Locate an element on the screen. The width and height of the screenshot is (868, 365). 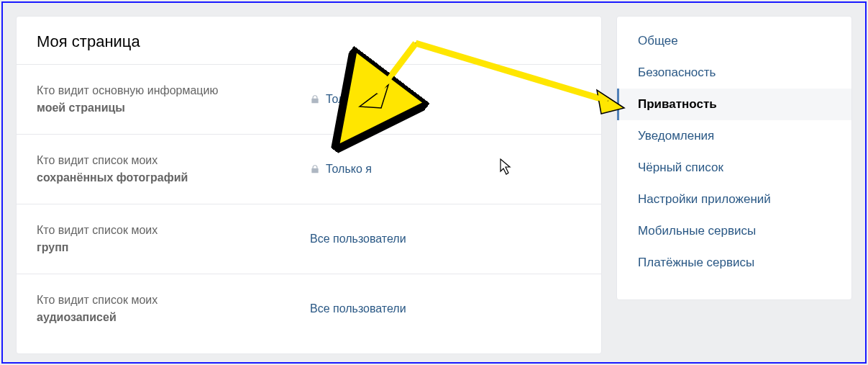
setting-label: Кто видит список моих сохранённых фотогр… is located at coordinates (173, 169).